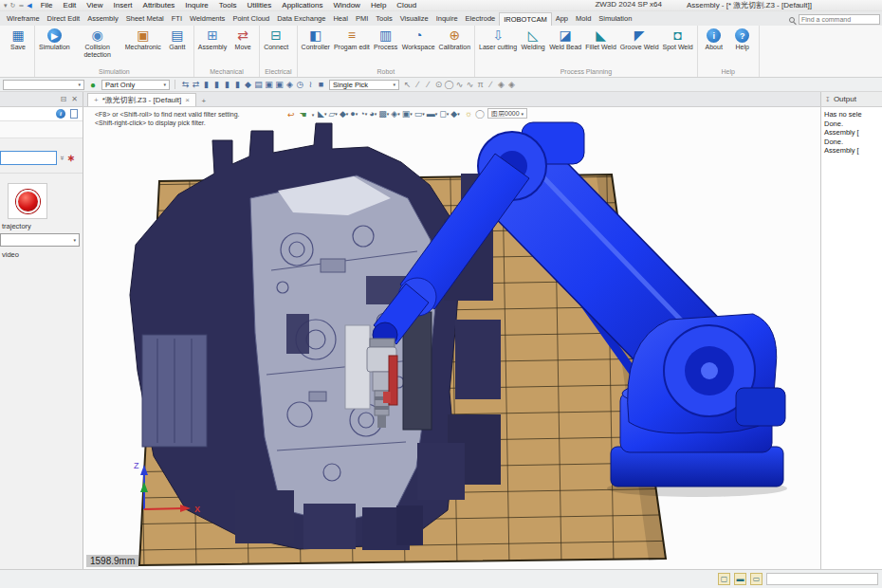 This screenshot has height=588, width=882. I want to click on view-toolbar-button: ◔ ▾, so click(363, 114).